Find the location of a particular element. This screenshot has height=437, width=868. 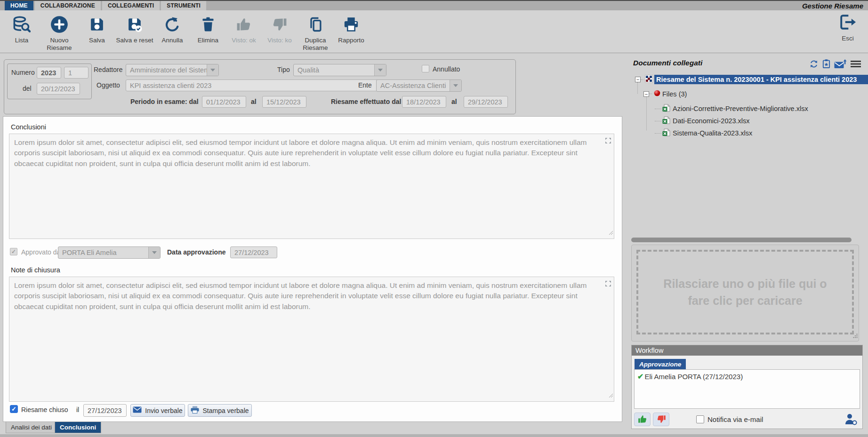

rapporto-button: Rapporto is located at coordinates (351, 29).